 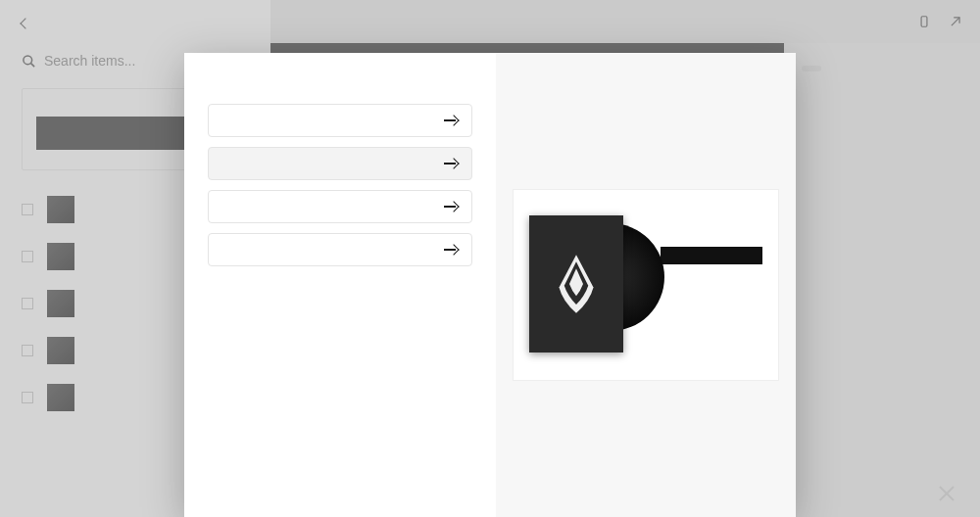 I want to click on album-cover, so click(x=576, y=284).